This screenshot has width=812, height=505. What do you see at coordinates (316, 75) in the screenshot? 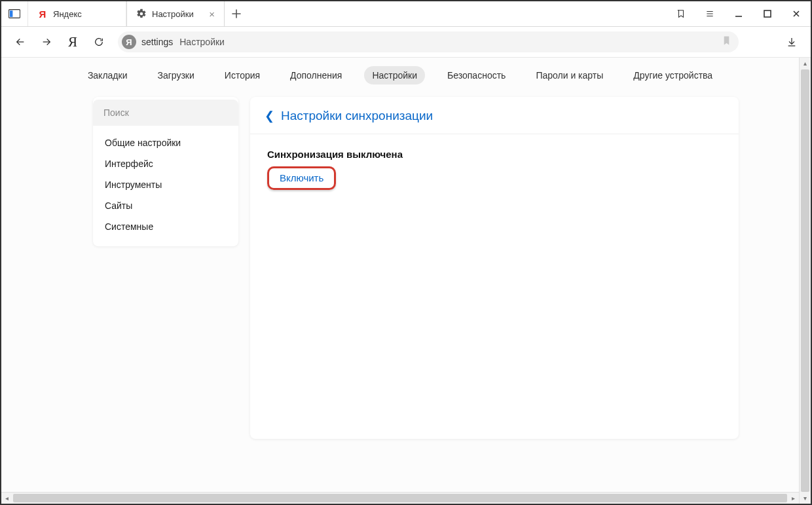
I see `top-nav-addons: Дополнения` at bounding box center [316, 75].